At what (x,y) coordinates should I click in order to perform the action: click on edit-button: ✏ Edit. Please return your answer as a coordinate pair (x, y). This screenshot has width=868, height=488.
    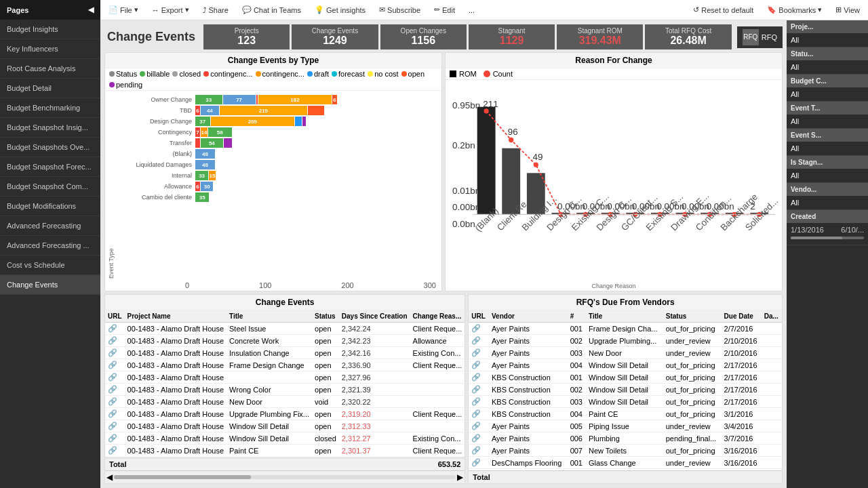
    Looking at the image, I should click on (445, 9).